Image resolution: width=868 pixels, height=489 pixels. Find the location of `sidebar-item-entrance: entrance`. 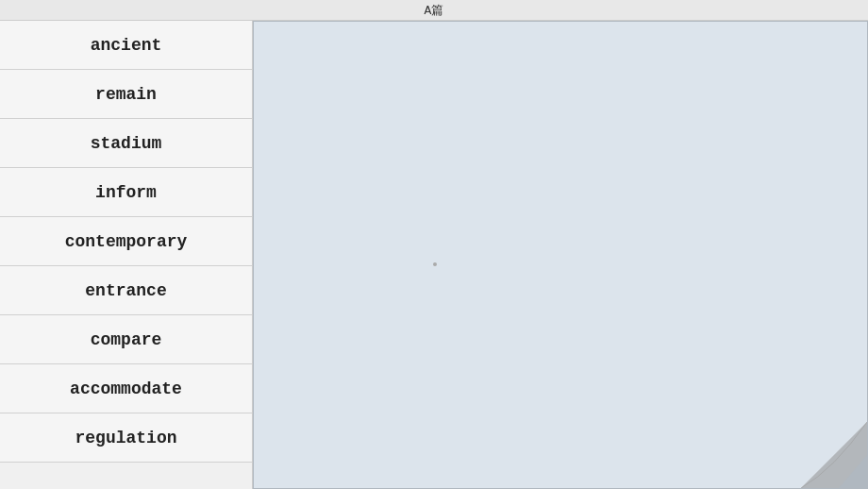

sidebar-item-entrance: entrance is located at coordinates (126, 291).